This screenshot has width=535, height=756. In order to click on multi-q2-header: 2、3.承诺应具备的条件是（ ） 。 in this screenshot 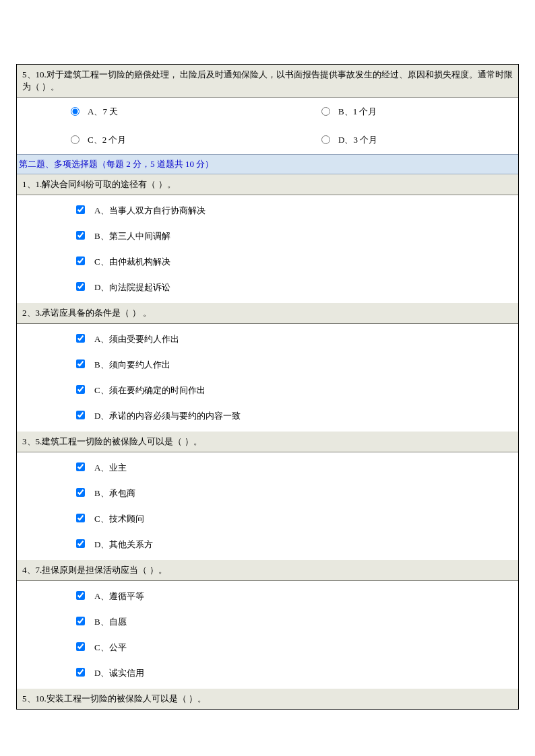, I will do `click(268, 314)`.